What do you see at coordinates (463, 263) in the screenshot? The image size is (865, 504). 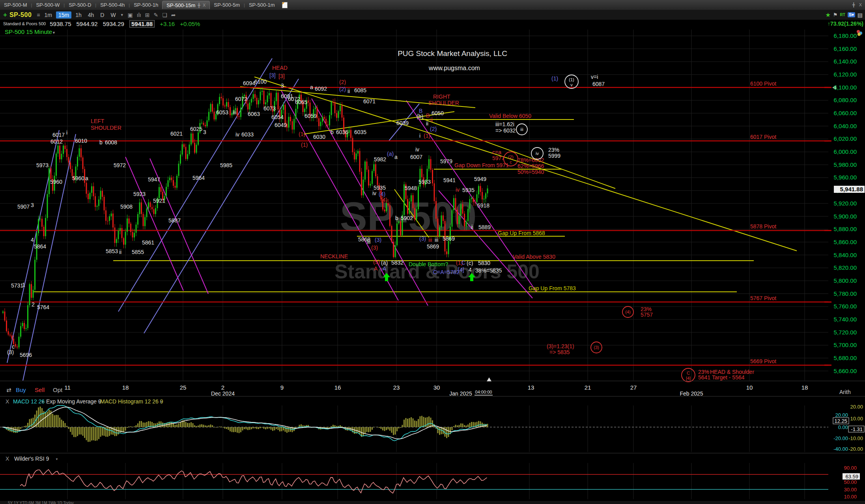 I see `annotation: C` at bounding box center [463, 263].